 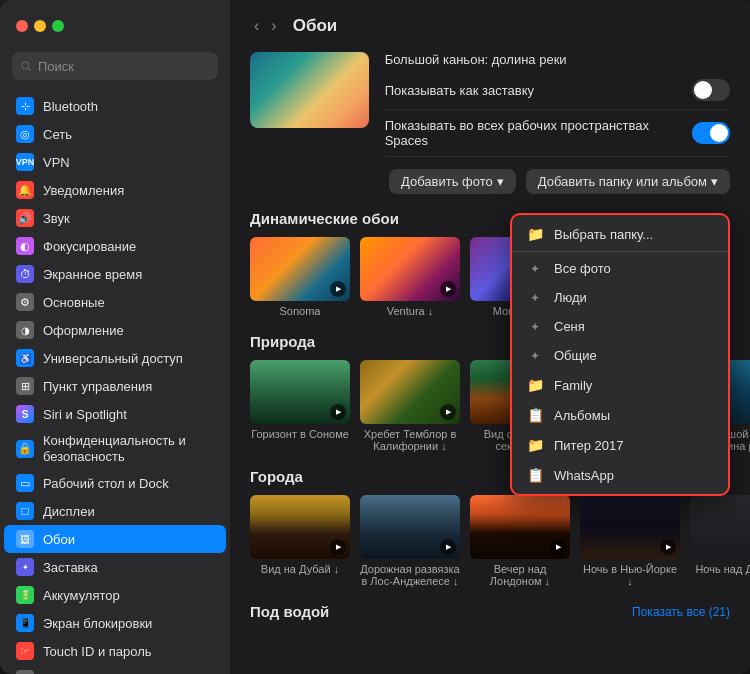 I want to click on dropdown-item-whatsapp: 📋 WhatsApp, so click(x=620, y=475).